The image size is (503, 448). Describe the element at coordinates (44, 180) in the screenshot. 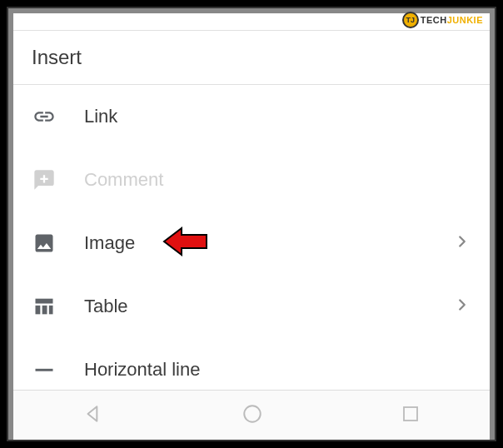

I see `comment-icon` at that location.